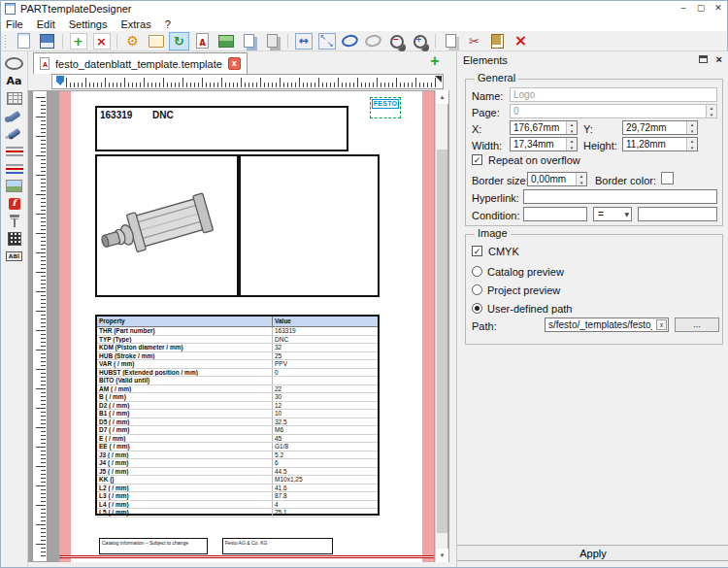  I want to click on flash-tool-button, so click(15, 204).